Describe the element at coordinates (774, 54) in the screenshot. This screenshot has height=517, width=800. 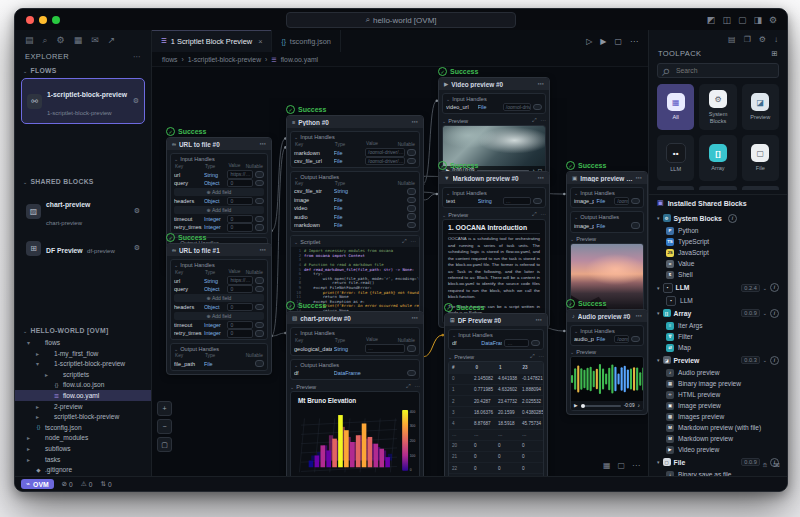
I see `add-block-icon: ⊞` at that location.